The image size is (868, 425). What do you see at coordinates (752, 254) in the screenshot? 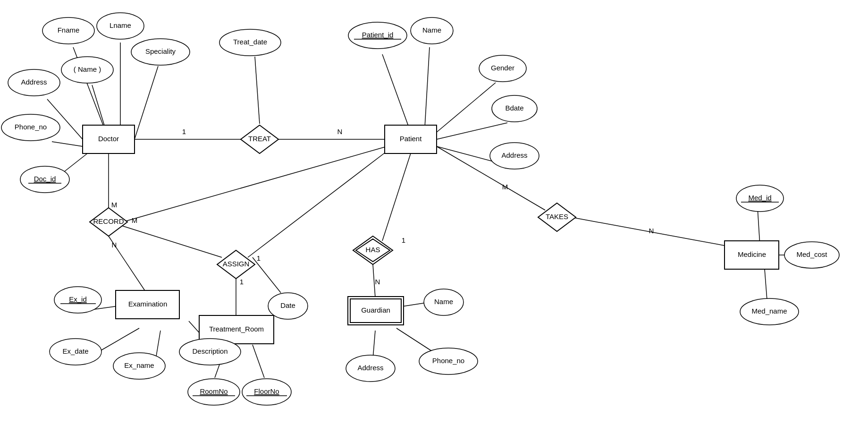
I see `entity-medicine-label: Medicine` at bounding box center [752, 254].